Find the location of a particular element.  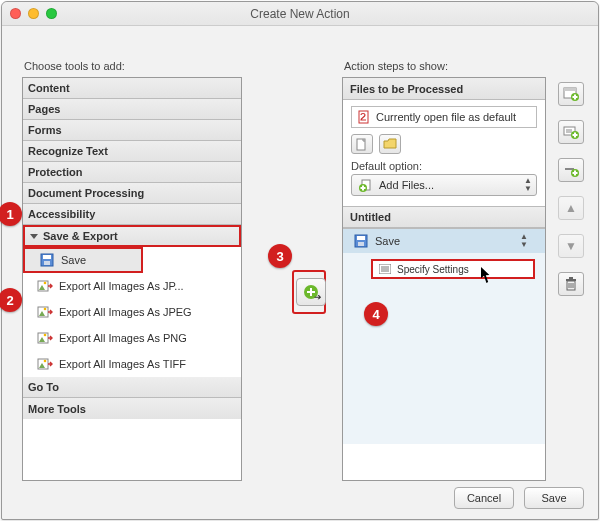

add-step-button: ➔ is located at coordinates (311, 292).